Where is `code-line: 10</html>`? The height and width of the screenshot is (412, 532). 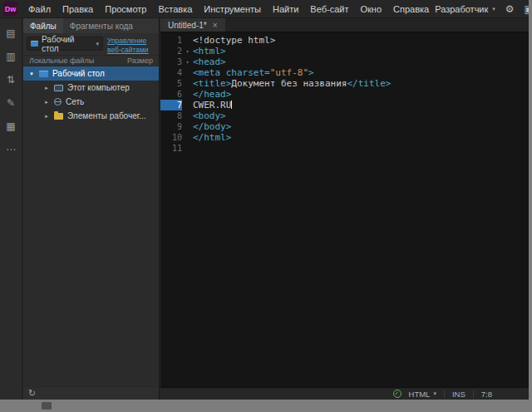
code-line: 10</html> is located at coordinates (344, 138).